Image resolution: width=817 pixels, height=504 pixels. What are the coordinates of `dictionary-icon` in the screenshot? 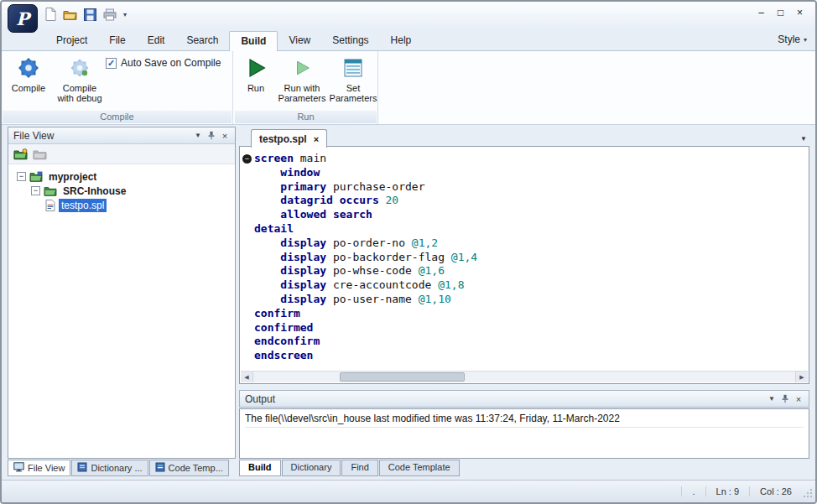 It's located at (82, 468).